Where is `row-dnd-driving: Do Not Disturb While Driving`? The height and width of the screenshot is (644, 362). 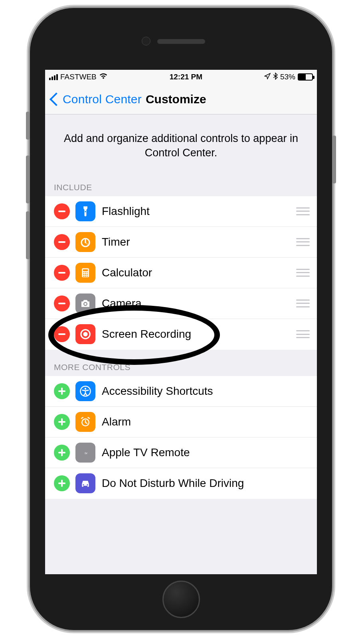 row-dnd-driving: Do Not Disturb While Driving is located at coordinates (181, 483).